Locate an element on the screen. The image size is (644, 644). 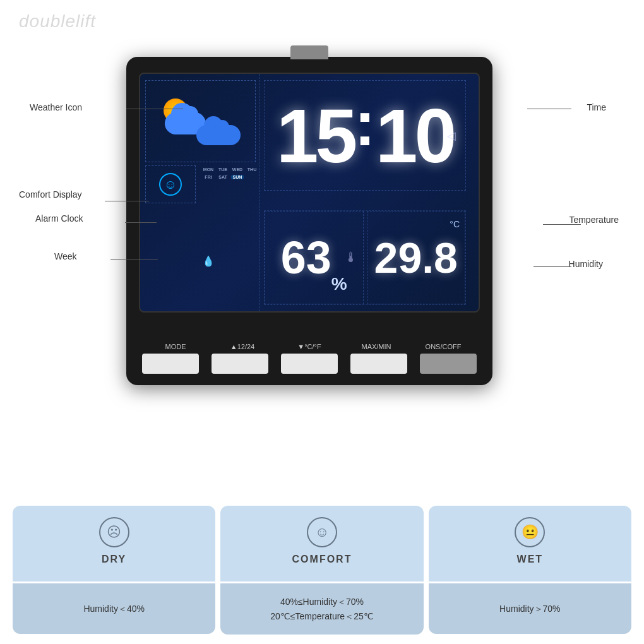
week-wed: WED is located at coordinates (237, 169).